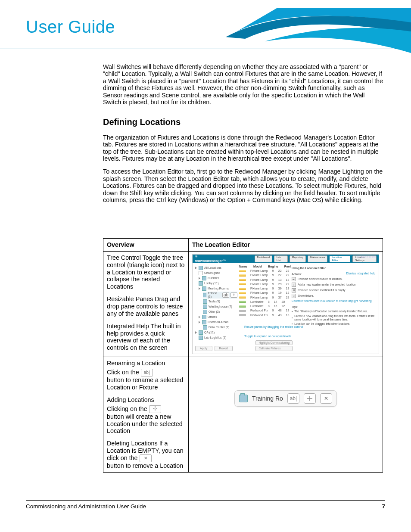 The image size is (411, 532). Describe the element at coordinates (294, 296) in the screenshot. I see `show-icon: ○` at that location.